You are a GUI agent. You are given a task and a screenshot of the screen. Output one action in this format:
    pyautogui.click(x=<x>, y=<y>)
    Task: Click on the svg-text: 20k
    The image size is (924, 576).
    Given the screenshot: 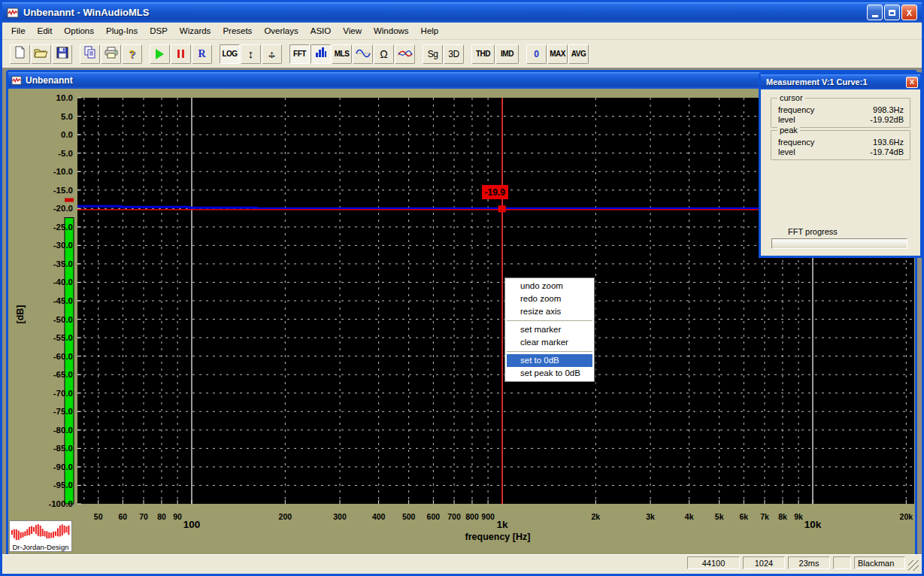 What is the action you would take?
    pyautogui.click(x=907, y=517)
    